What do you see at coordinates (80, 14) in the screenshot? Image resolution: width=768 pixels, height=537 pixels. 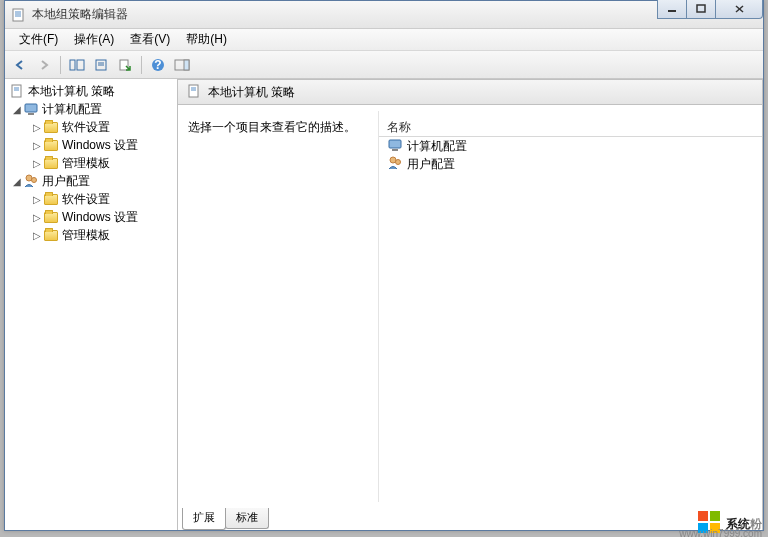 I see `window-title: 本地组策略编辑器` at bounding box center [80, 14].